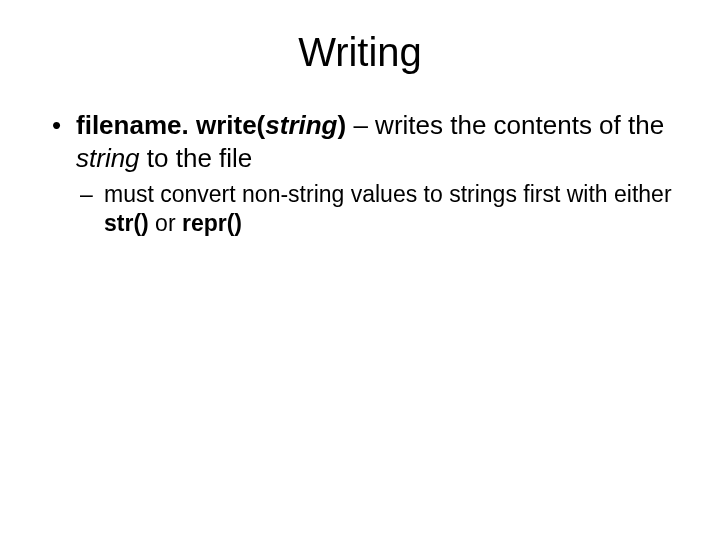  What do you see at coordinates (342, 125) in the screenshot?
I see `code-close-paren: )` at bounding box center [342, 125].